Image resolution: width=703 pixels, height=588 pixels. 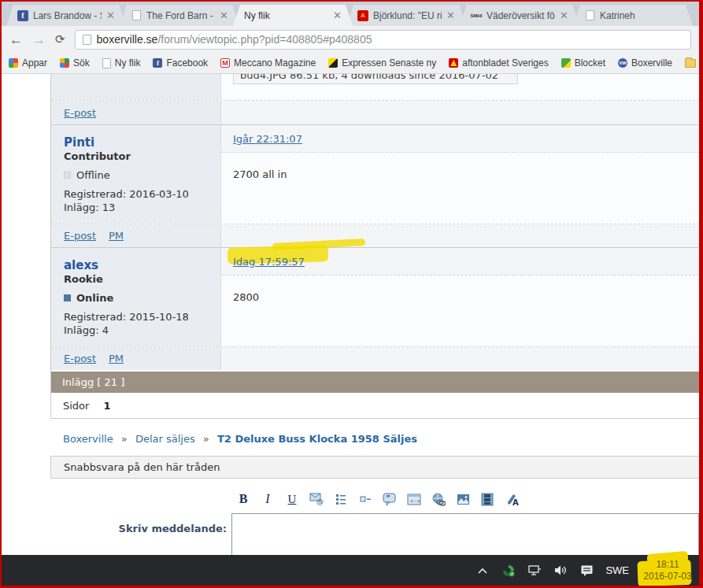 I want to click on antivirus-tray-icon, so click(x=509, y=571).